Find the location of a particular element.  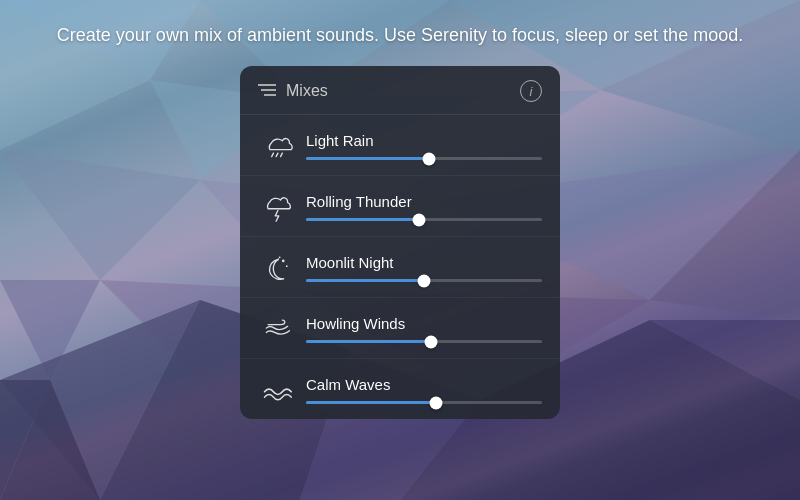

sound-name-rolling-thunder: Rolling Thunder is located at coordinates (424, 202).